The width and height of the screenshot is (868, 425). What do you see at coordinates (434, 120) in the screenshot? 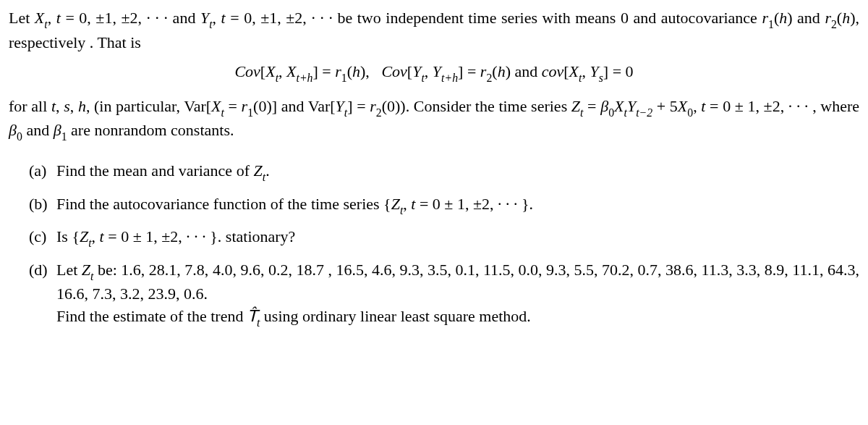
I see `intro-paragraph-2: for all t, s, h, (in particular, Var[Xt …` at bounding box center [434, 120].